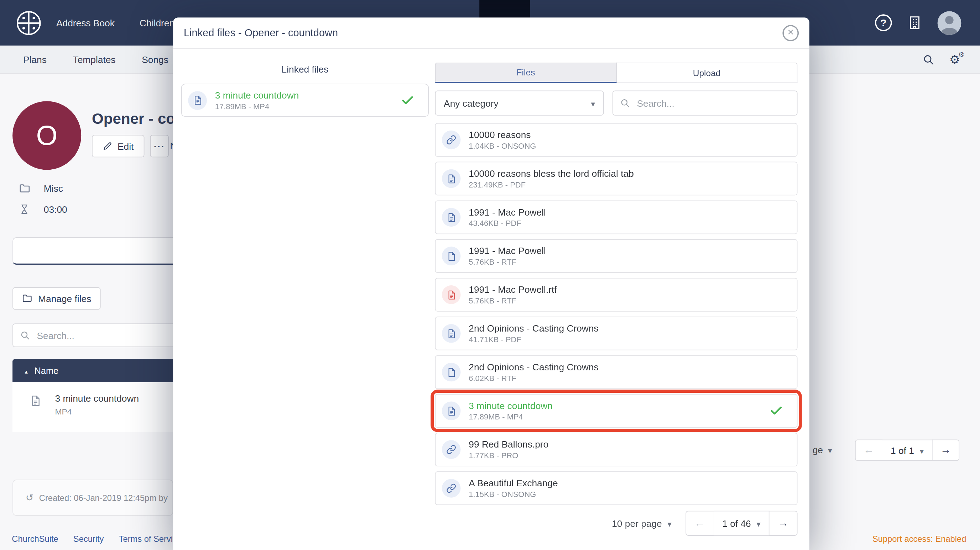 The image size is (980, 550). What do you see at coordinates (513, 495) in the screenshot?
I see `file-row-meta: 1.15KB - ONSONG` at bounding box center [513, 495].